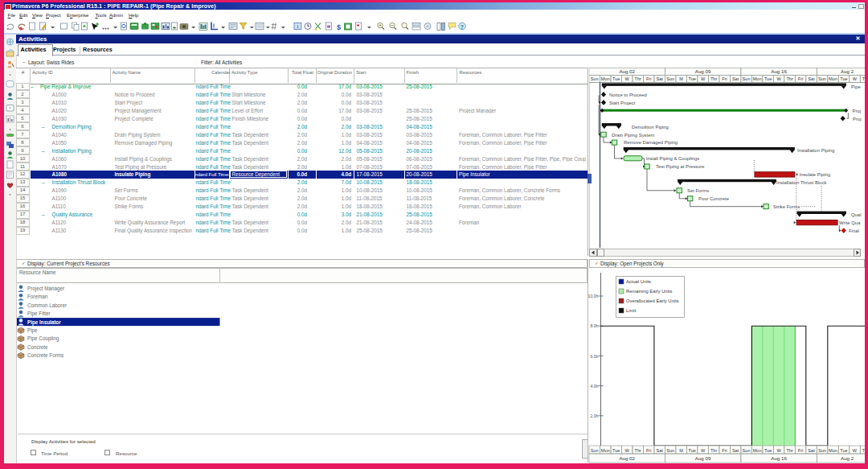 Image resolution: width=868 pixels, height=469 pixels. What do you see at coordinates (698, 191) in the screenshot?
I see `svg-text: Set Forms` at bounding box center [698, 191].